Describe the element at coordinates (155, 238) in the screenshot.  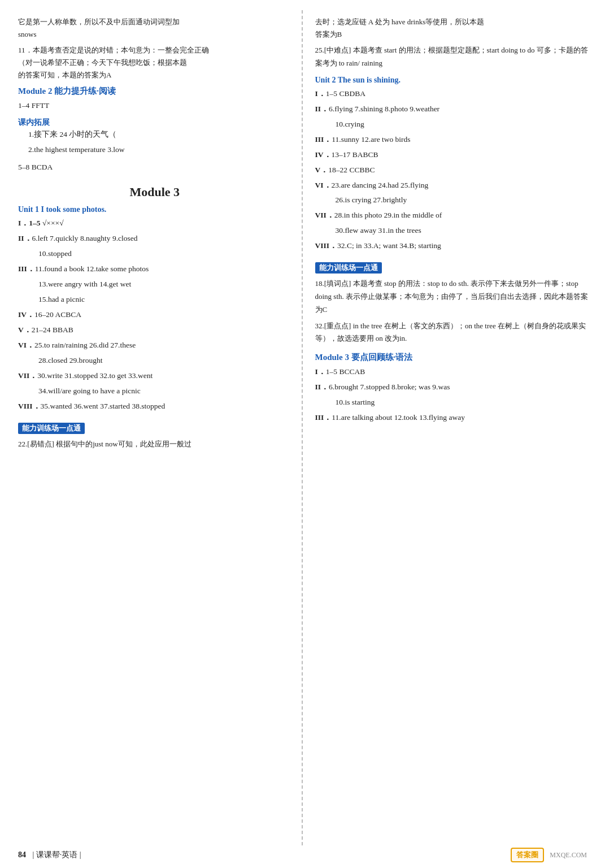
I see `sec-ii: II．6.left 7.quickly 8.naughty 9.closed` at that location.